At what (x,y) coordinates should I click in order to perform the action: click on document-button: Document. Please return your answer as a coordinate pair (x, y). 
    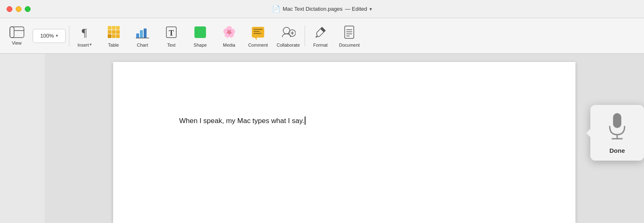
    Looking at the image, I should click on (349, 36).